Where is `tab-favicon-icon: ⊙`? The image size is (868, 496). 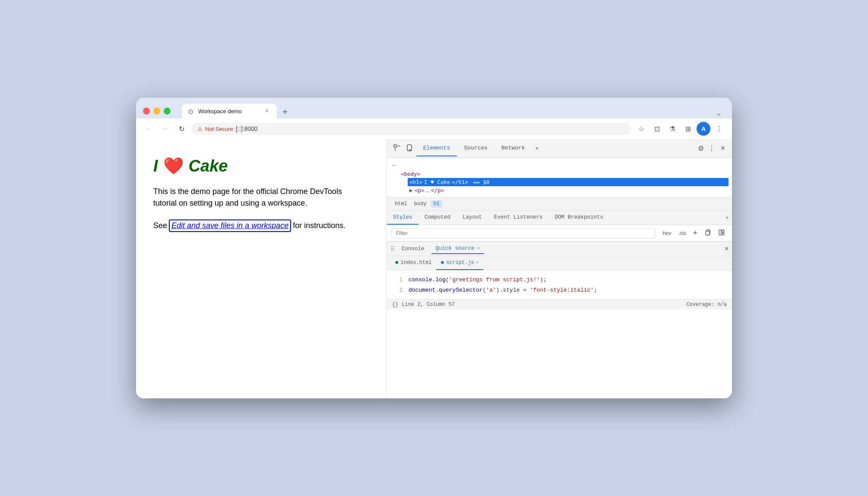 tab-favicon-icon: ⊙ is located at coordinates (191, 111).